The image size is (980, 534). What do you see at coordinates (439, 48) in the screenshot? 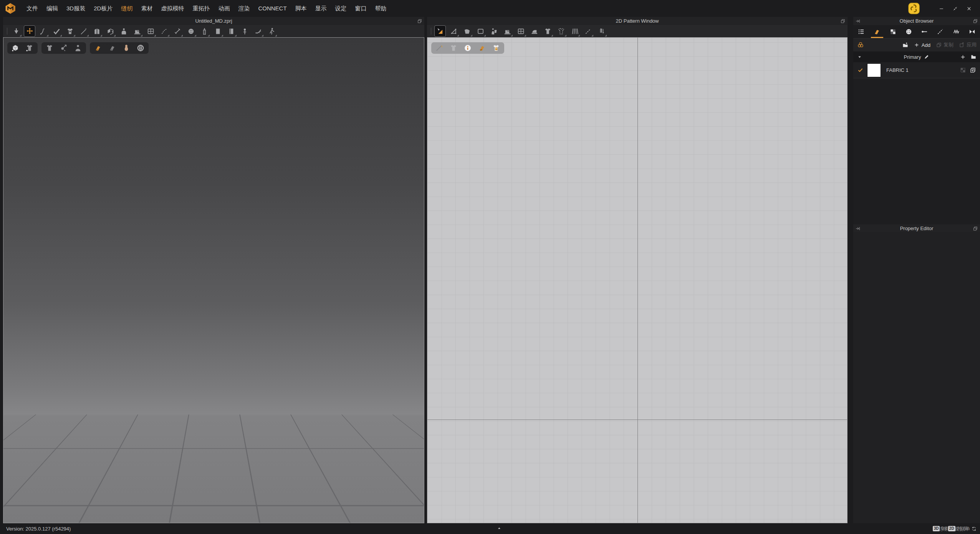
I see `needle-thread-toggle-icon` at bounding box center [439, 48].